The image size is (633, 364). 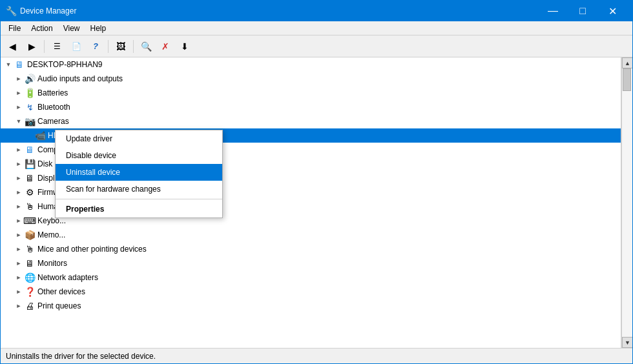 I want to click on scroll-down-button: ▼, so click(x=627, y=342).